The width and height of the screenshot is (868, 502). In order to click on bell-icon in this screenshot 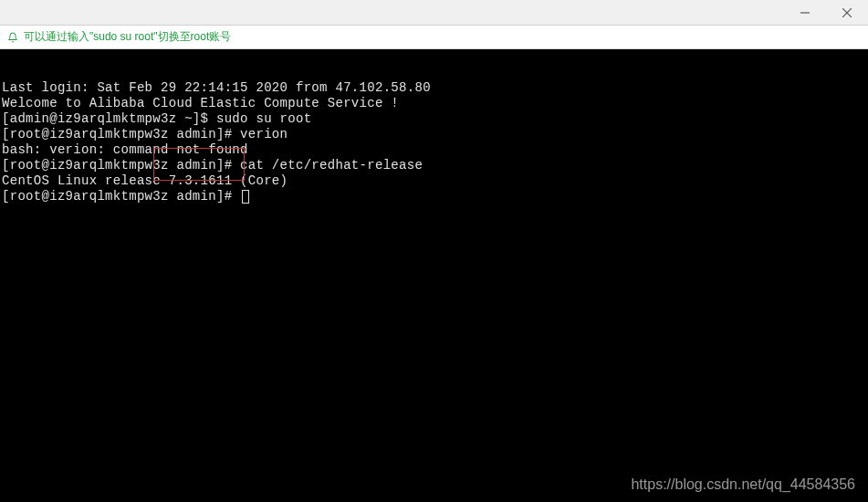, I will do `click(13, 37)`.